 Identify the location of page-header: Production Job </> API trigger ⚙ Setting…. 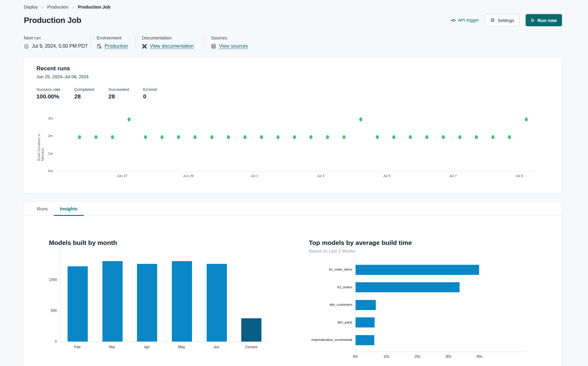
(293, 20).